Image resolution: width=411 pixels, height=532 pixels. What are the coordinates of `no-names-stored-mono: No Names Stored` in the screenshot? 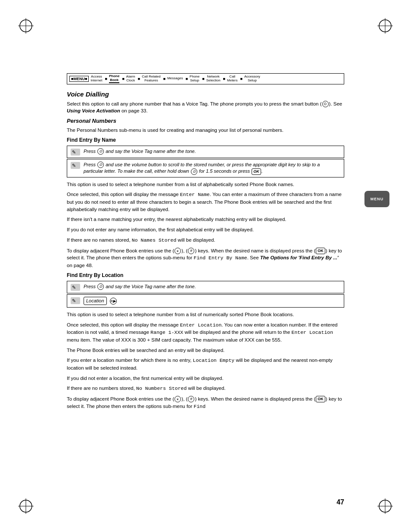 It's located at (154, 240).